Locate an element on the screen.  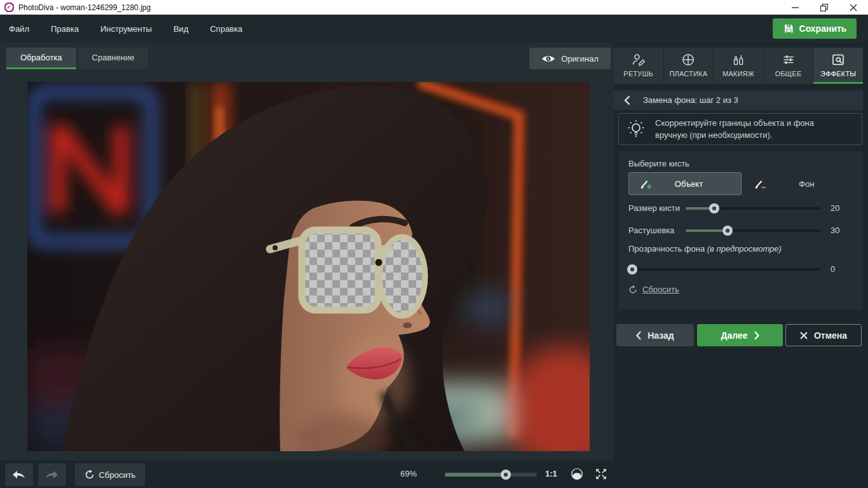
background-brush-button: Фон is located at coordinates (803, 184).